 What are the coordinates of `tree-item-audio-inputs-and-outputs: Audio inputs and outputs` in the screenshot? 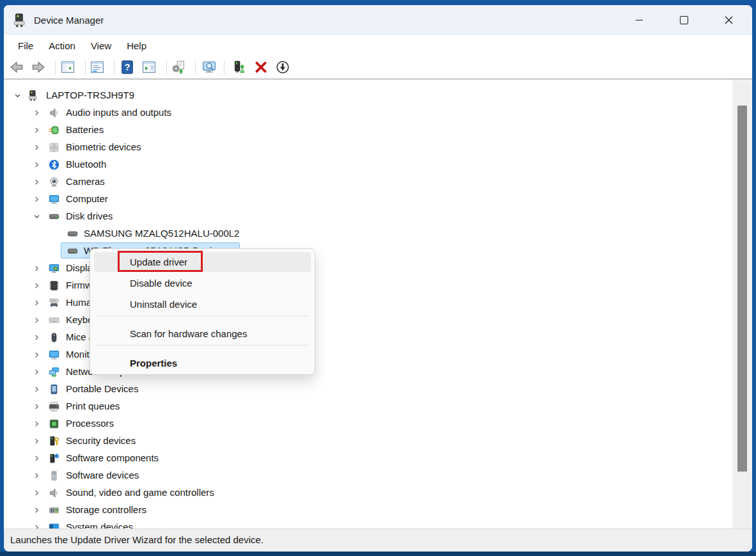 It's located at (368, 113).